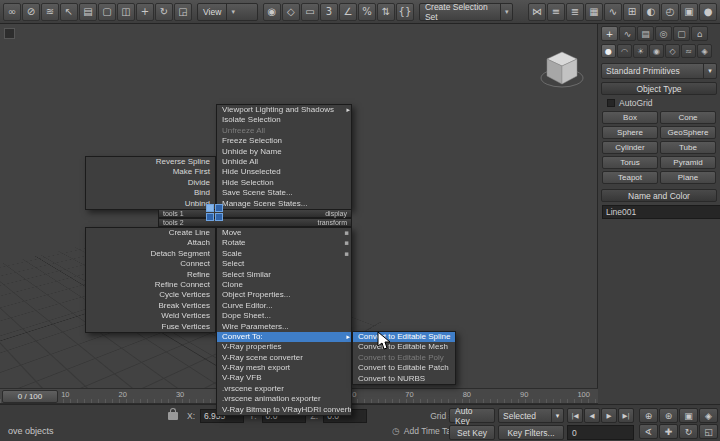  What do you see at coordinates (255, 214) in the screenshot?
I see `quad-header: tools 1 display` at bounding box center [255, 214].